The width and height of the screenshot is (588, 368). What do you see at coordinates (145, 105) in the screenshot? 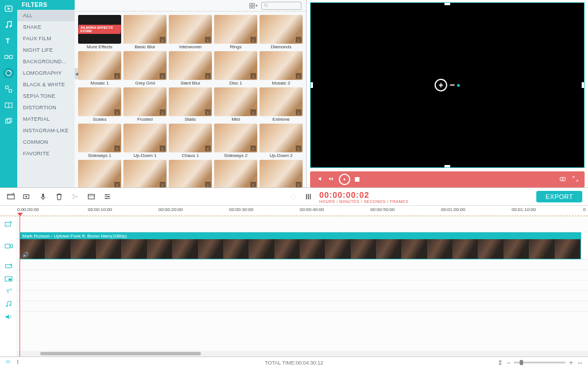
I see `effect-item: ↓Frosted` at bounding box center [145, 105].